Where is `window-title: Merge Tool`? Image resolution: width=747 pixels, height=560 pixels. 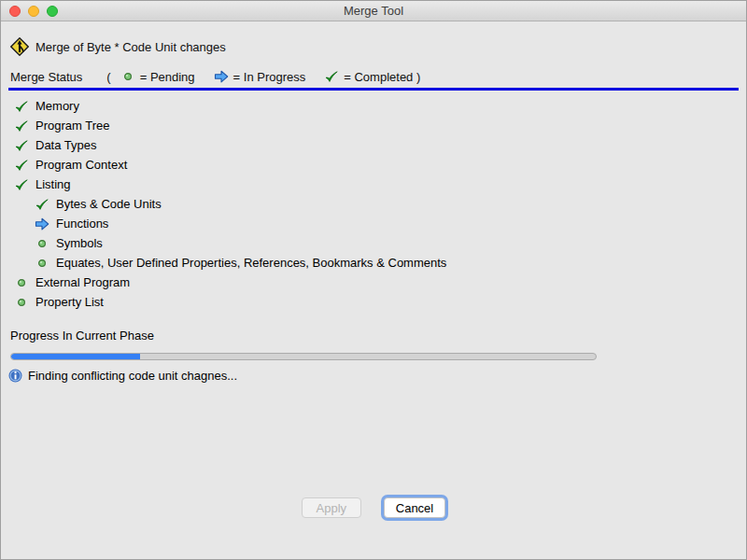 window-title: Merge Tool is located at coordinates (374, 11).